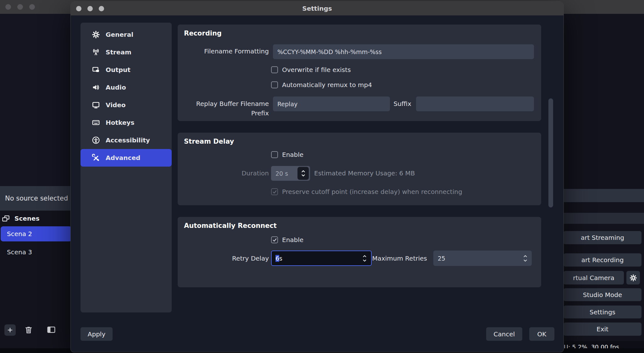 The height and width of the screenshot is (353, 644). What do you see at coordinates (504, 334) in the screenshot?
I see `cancel-button: Cancel` at bounding box center [504, 334].